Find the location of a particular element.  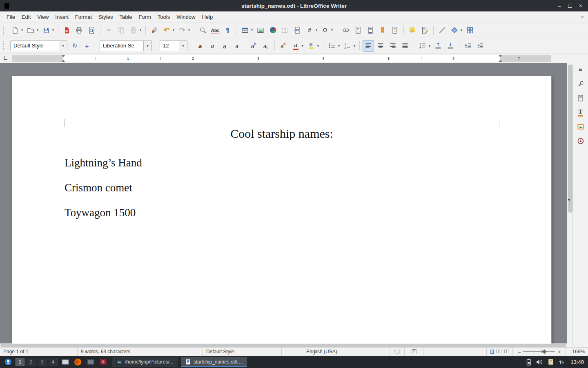

insert-chart-button is located at coordinates (273, 30).